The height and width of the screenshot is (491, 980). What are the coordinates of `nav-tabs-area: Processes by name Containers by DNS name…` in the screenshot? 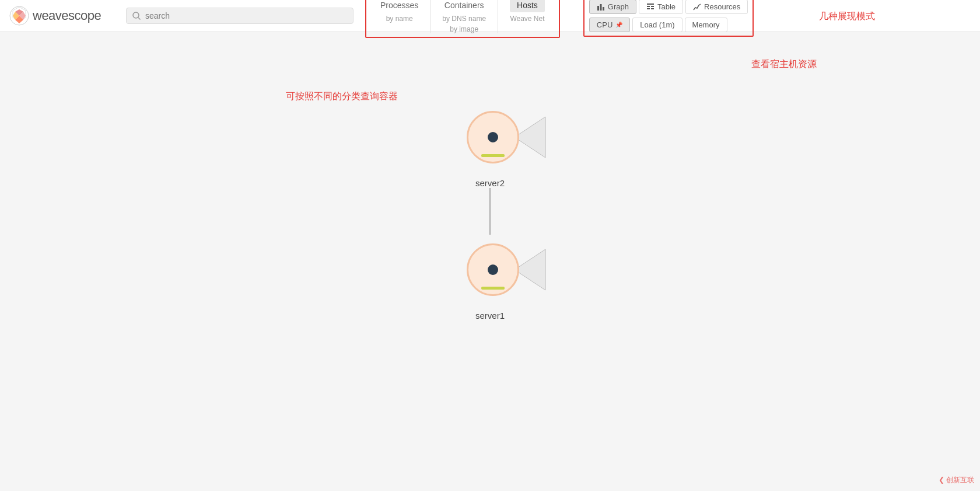 It's located at (463, 19).